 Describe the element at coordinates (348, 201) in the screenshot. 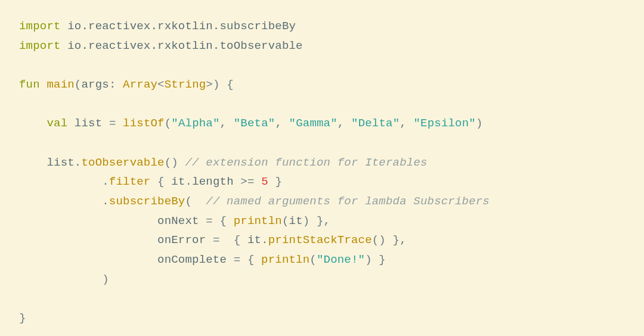

I see `comment-named-args: // named arguments for lambda Subscriber…` at that location.